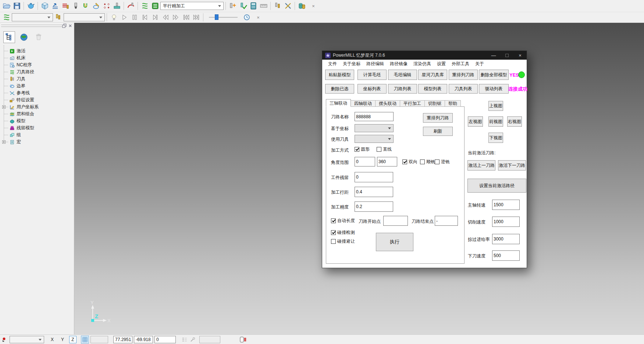  I want to click on rearrange-toolpaths-button: 重排列刀路, so click(463, 75).